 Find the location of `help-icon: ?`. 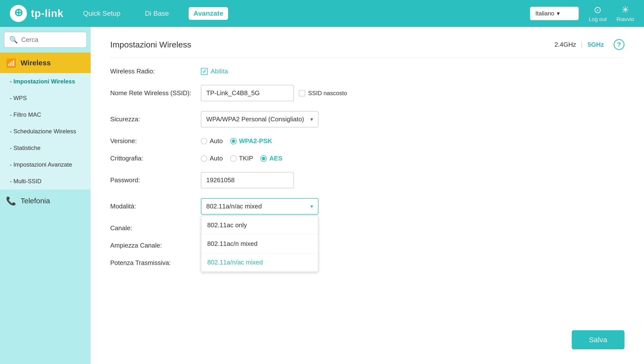

help-icon: ? is located at coordinates (619, 44).